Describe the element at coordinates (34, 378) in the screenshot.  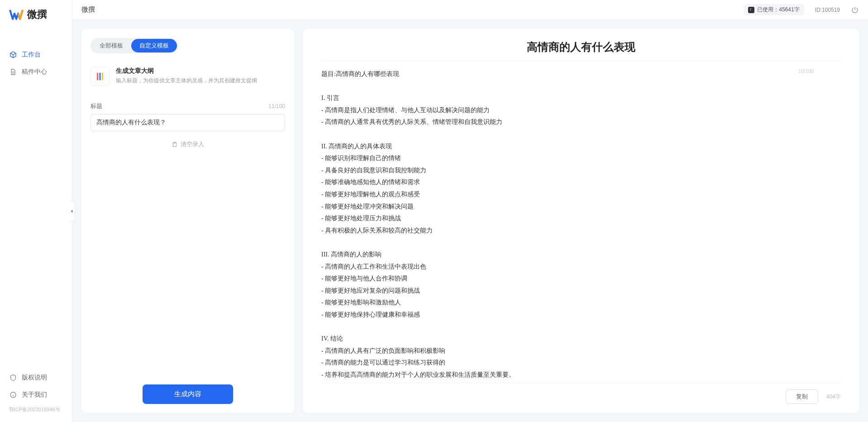
I see `sidebar-item-label: 版权说明` at that location.